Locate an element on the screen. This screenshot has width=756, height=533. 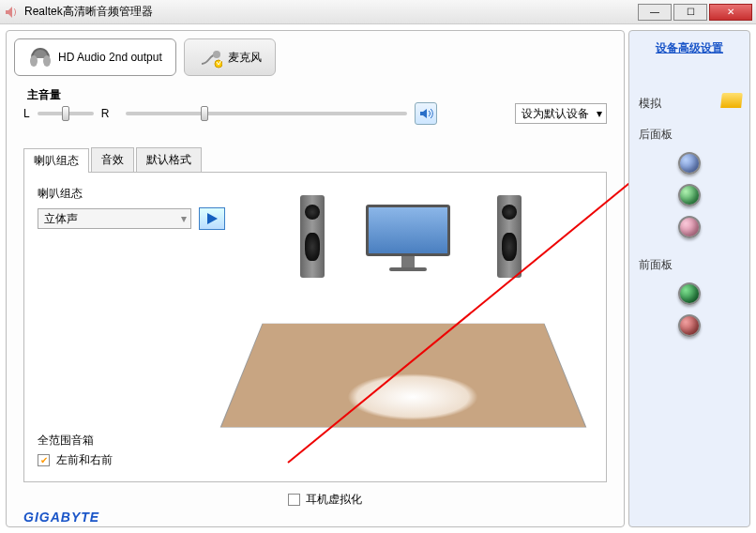
folder-icon is located at coordinates (732, 100).